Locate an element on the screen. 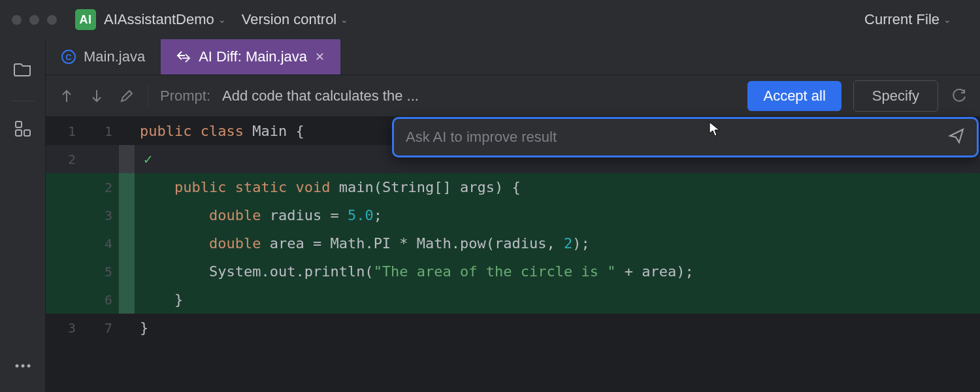  token: area = Math.PI * Math.pow(radius, is located at coordinates (417, 243).